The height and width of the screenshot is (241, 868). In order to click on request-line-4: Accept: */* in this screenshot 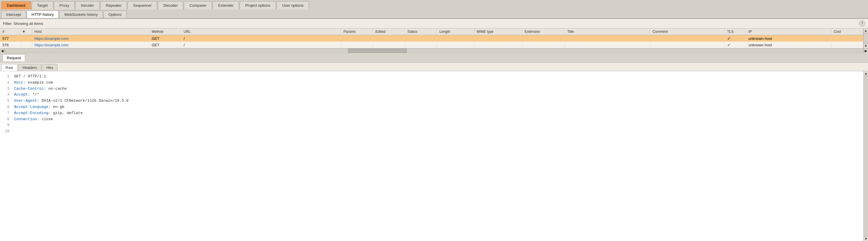, I will do `click(437, 95)`.